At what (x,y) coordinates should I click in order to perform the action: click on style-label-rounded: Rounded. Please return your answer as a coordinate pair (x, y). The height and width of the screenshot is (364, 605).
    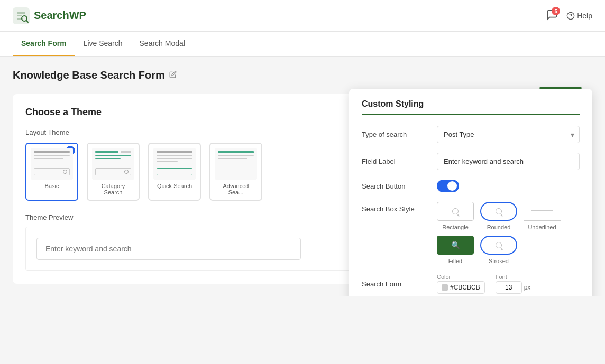
    Looking at the image, I should click on (499, 227).